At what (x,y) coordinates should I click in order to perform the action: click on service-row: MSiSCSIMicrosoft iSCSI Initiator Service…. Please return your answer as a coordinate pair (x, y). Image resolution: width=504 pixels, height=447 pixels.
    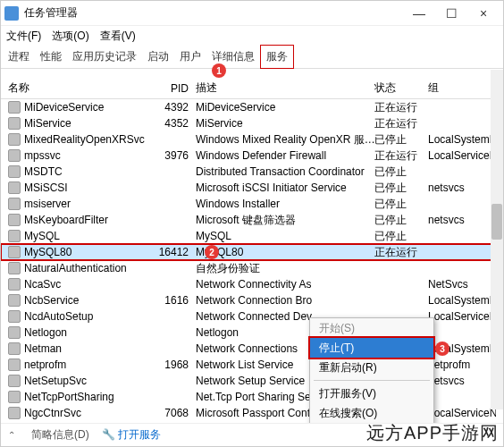
    Looking at the image, I should click on (252, 188).